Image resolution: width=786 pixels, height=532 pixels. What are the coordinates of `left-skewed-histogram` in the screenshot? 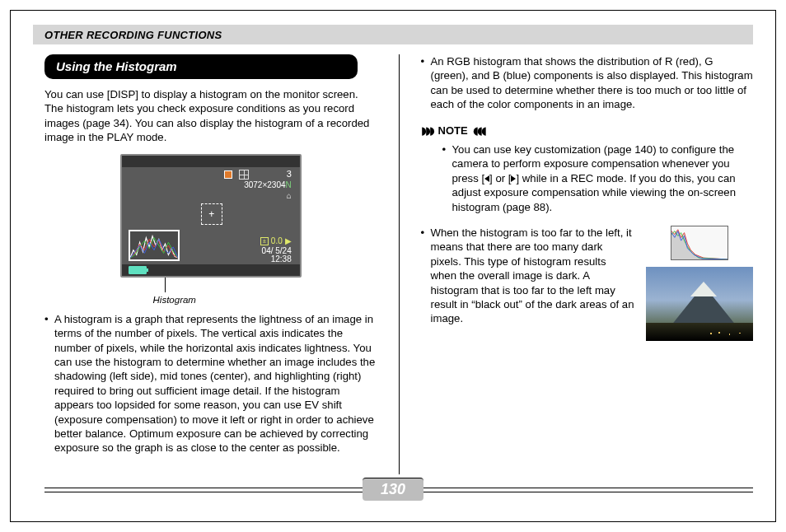 It's located at (699, 243).